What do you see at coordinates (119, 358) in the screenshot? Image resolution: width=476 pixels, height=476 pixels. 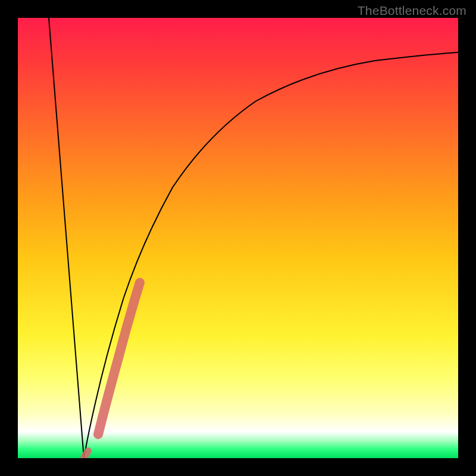 I see `highlight-segment` at bounding box center [119, 358].